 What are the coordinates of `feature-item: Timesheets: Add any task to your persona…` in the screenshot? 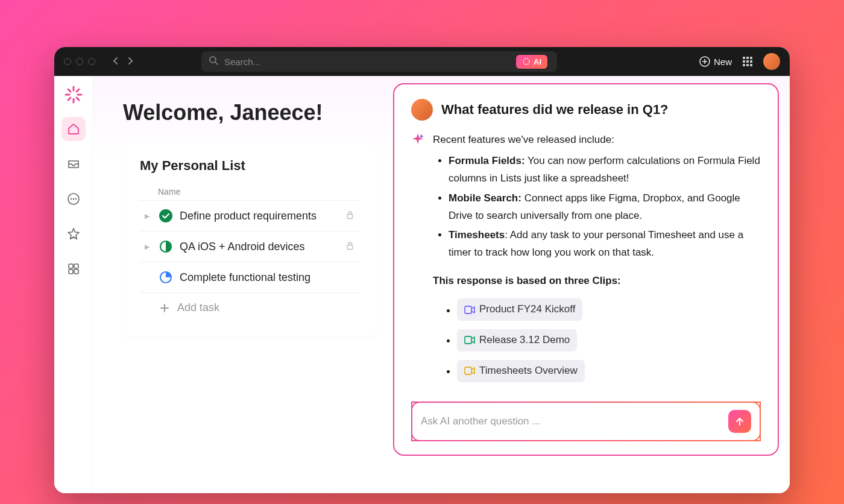 It's located at (605, 244).